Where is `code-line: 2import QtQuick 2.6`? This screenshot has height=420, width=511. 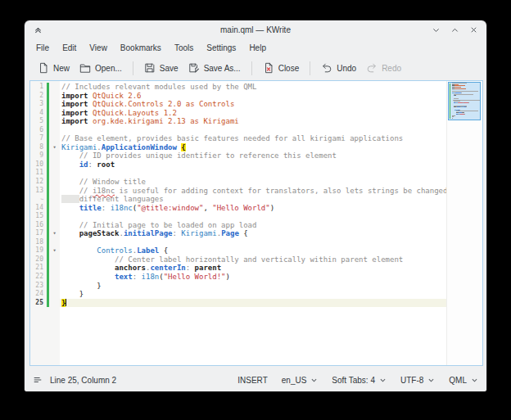
code-line: 2import QtQuick 2.6 is located at coordinates (239, 97).